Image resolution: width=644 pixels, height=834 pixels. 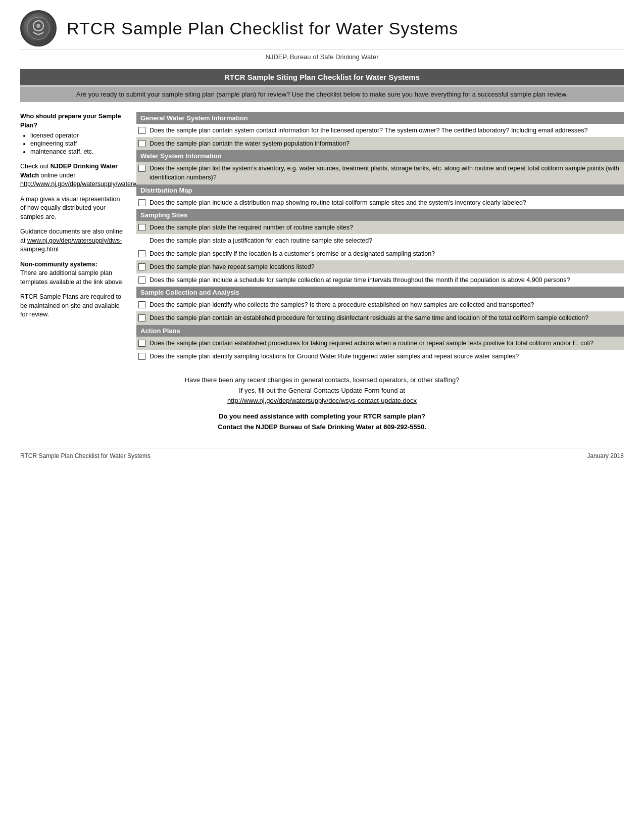 I want to click on cta-line1: Do you need assistance with completing y…, so click(x=322, y=416).